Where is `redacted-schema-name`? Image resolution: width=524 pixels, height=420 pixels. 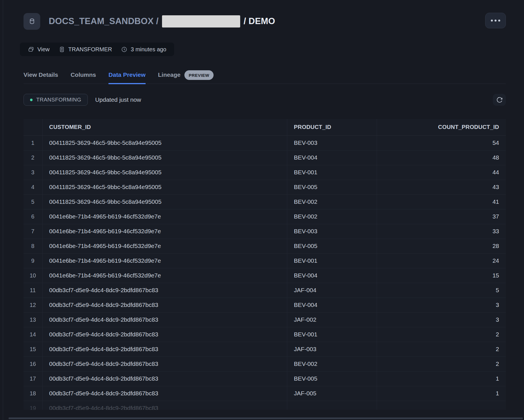
redacted-schema-name is located at coordinates (201, 22).